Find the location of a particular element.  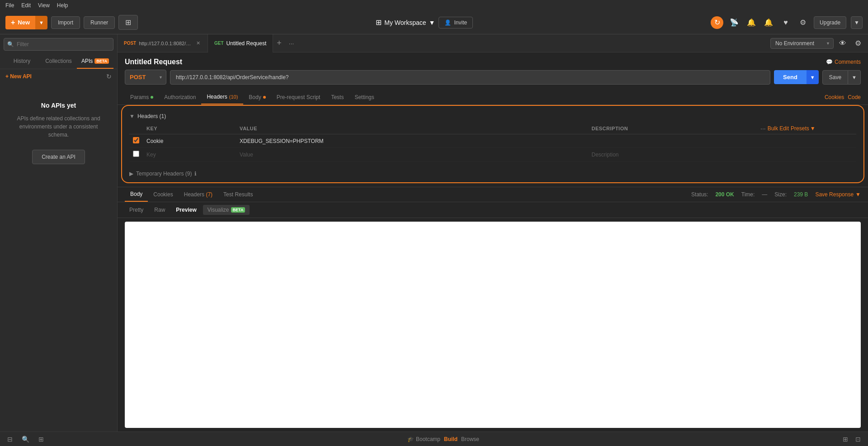

search-input is located at coordinates (59, 44).